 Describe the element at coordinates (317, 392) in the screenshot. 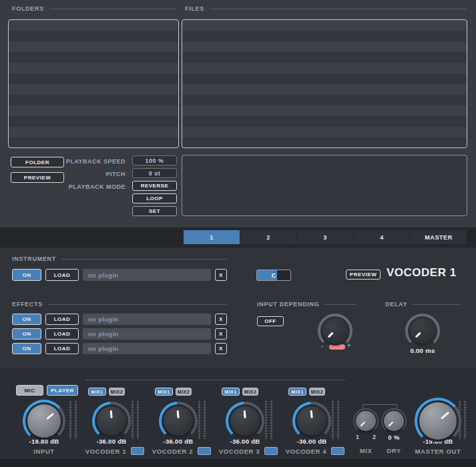

I see `vocoder4-mix2-label: MIX2` at that location.